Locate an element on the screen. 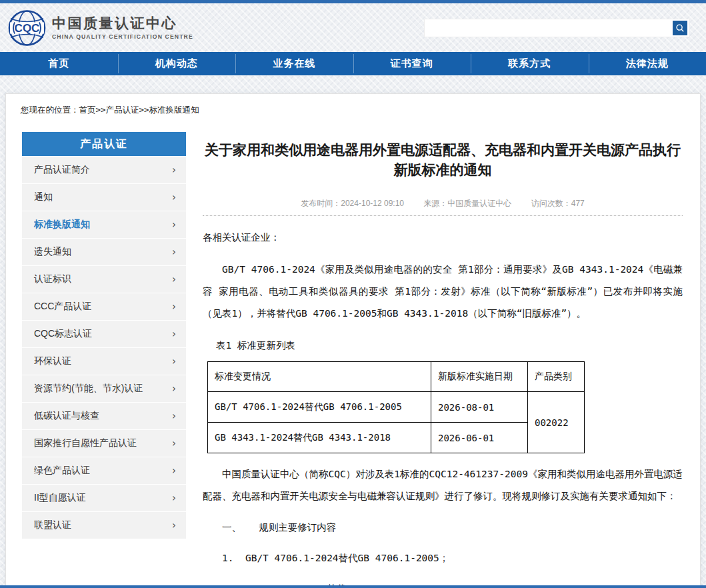  search-button is located at coordinates (680, 28).